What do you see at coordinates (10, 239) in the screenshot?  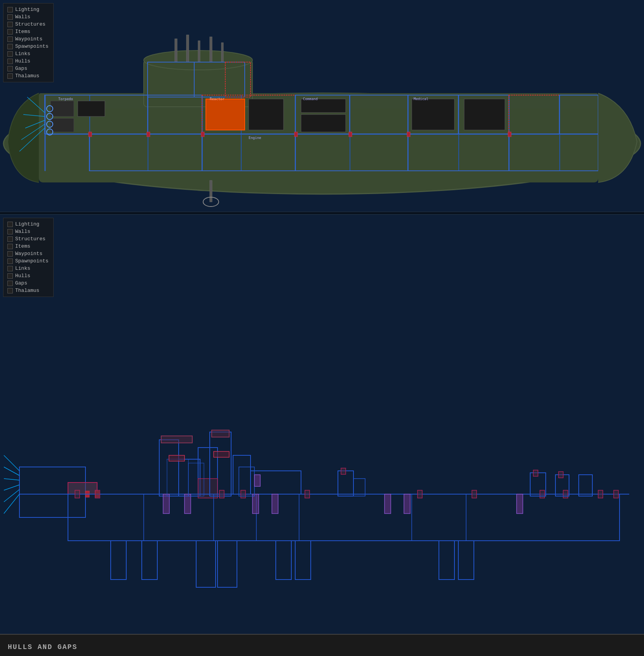 I see `layer-checkbox-structures2` at bounding box center [10, 239].